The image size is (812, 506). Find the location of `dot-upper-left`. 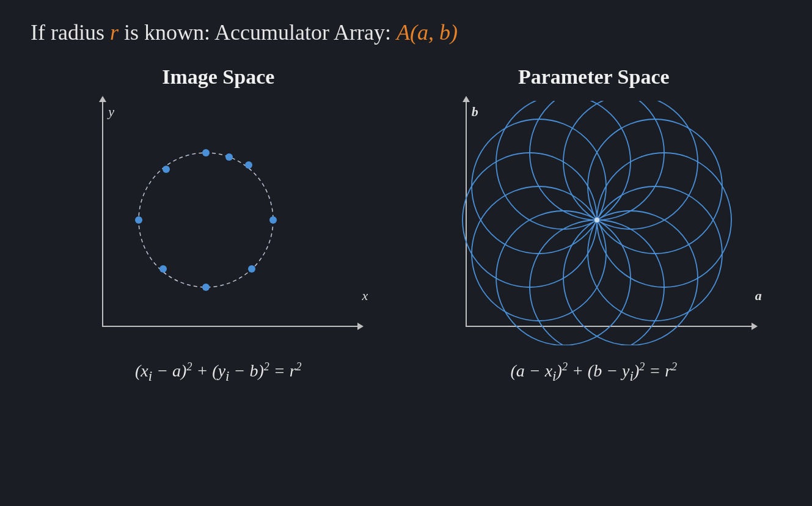

dot-upper-left is located at coordinates (166, 169).